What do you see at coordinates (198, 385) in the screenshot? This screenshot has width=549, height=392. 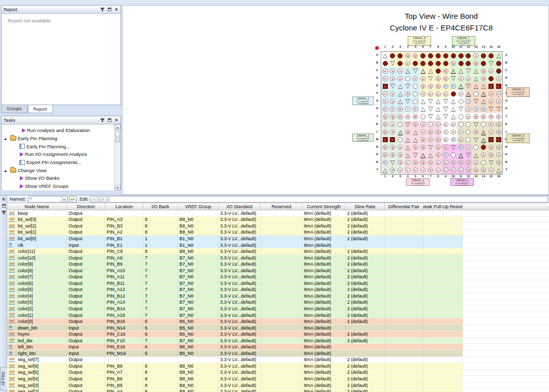 I see `vref-group-cell: B8_N0` at bounding box center [198, 385].